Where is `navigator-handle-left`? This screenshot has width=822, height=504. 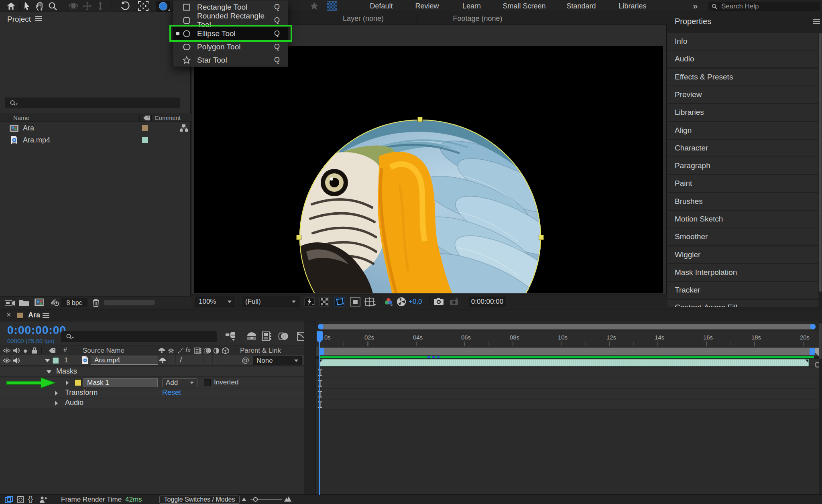 navigator-handle-left is located at coordinates (321, 327).